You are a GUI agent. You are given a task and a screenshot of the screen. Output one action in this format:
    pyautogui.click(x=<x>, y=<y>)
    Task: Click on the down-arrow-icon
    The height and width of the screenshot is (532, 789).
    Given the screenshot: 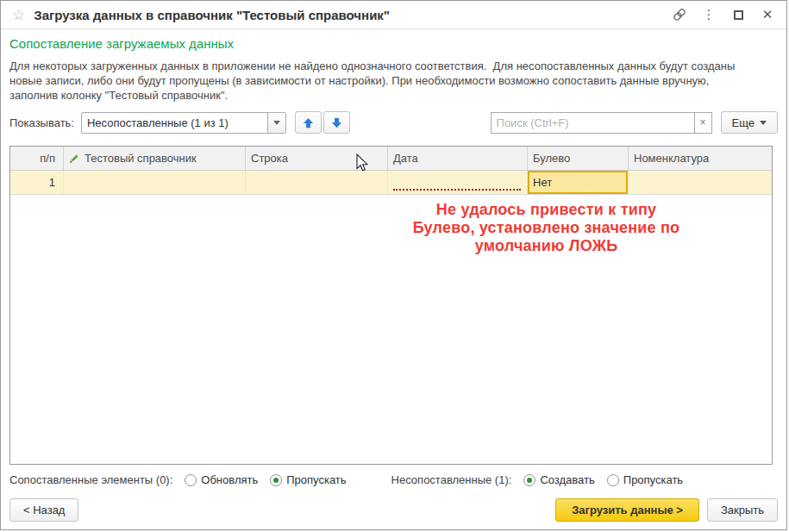 What is the action you would take?
    pyautogui.click(x=336, y=122)
    